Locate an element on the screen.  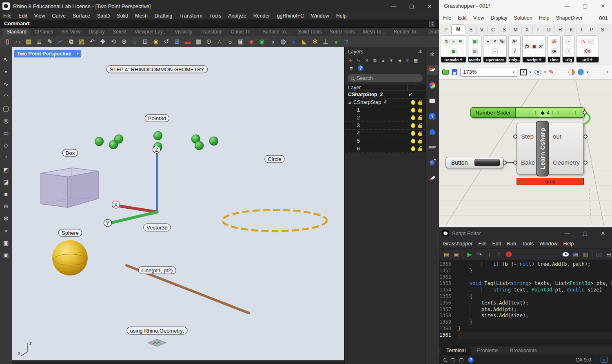
cut-icon: ✂ is located at coordinates (60, 42).